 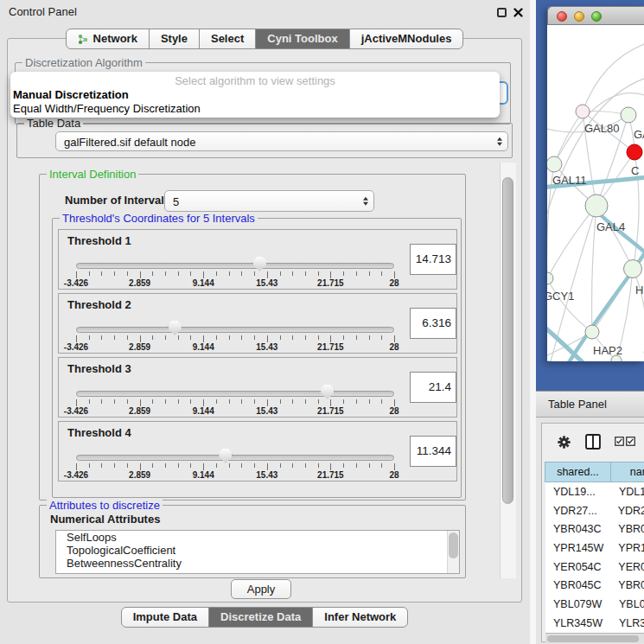 What do you see at coordinates (453, 545) in the screenshot?
I see `list-scrollbar-thumb` at bounding box center [453, 545].